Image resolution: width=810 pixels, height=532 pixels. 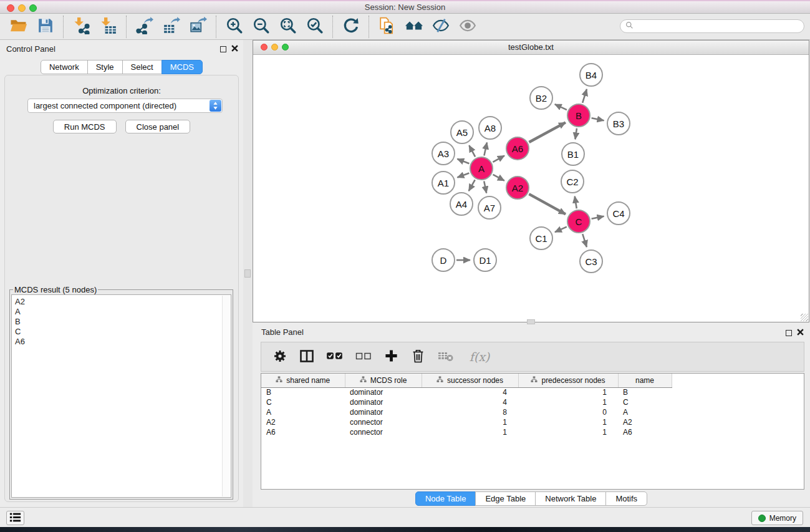 What do you see at coordinates (466, 392) in the screenshot?
I see `table-row: Bdominator41B` at bounding box center [466, 392].